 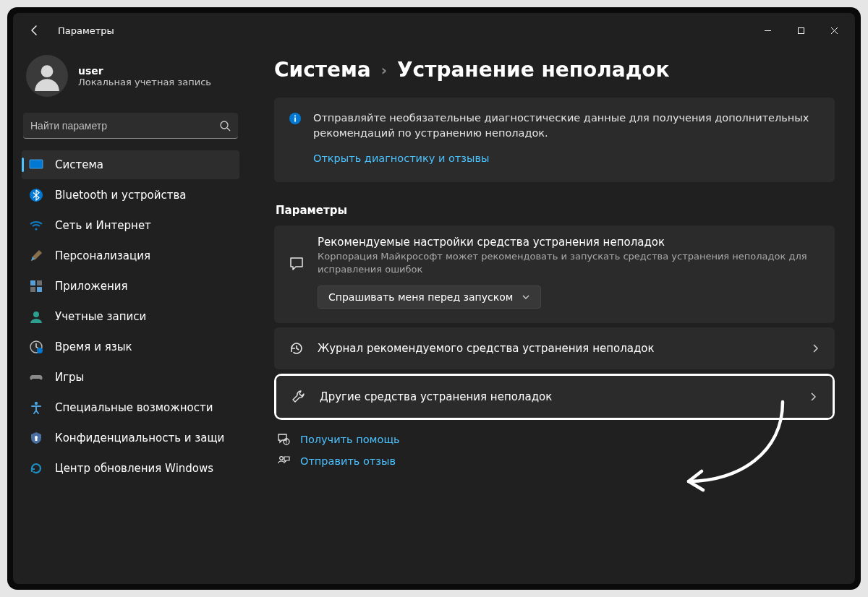 What do you see at coordinates (569, 263) in the screenshot?
I see `recommended-desc: Корпорация Майкрософт может рекомендоват…` at bounding box center [569, 263].